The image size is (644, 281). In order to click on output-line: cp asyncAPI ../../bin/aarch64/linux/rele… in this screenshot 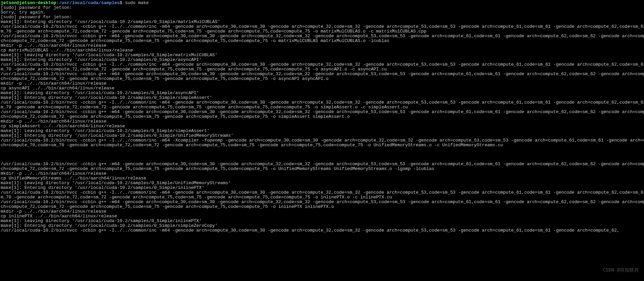, I will do `click(322, 88)`.